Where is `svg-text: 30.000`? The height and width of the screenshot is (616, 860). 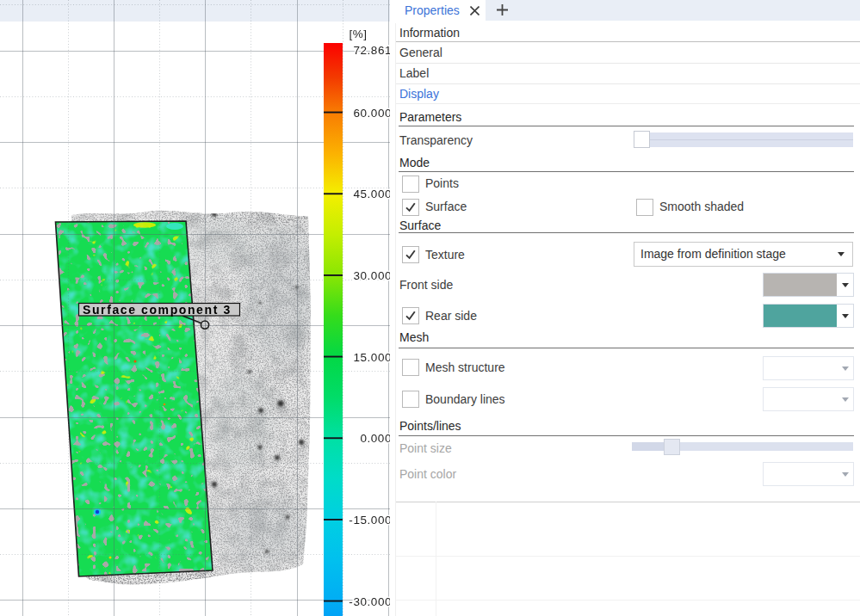
svg-text: 30.000 is located at coordinates (372, 275).